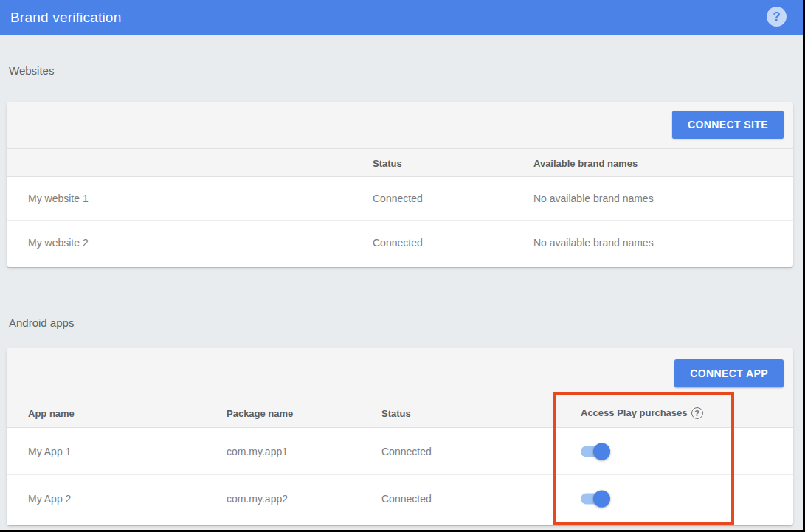 The image size is (805, 532). Describe the element at coordinates (257, 452) in the screenshot. I see `package-name: com.my.app1` at that location.